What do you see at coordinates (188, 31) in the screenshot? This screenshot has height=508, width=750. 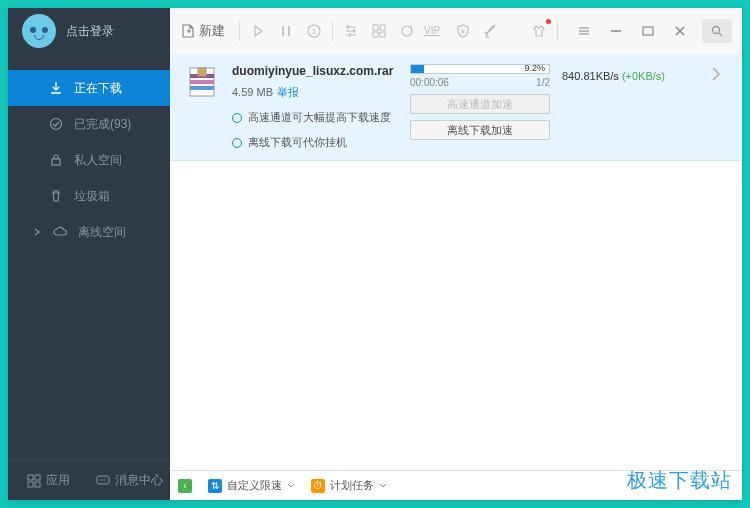 I see `new-file-icon` at bounding box center [188, 31].